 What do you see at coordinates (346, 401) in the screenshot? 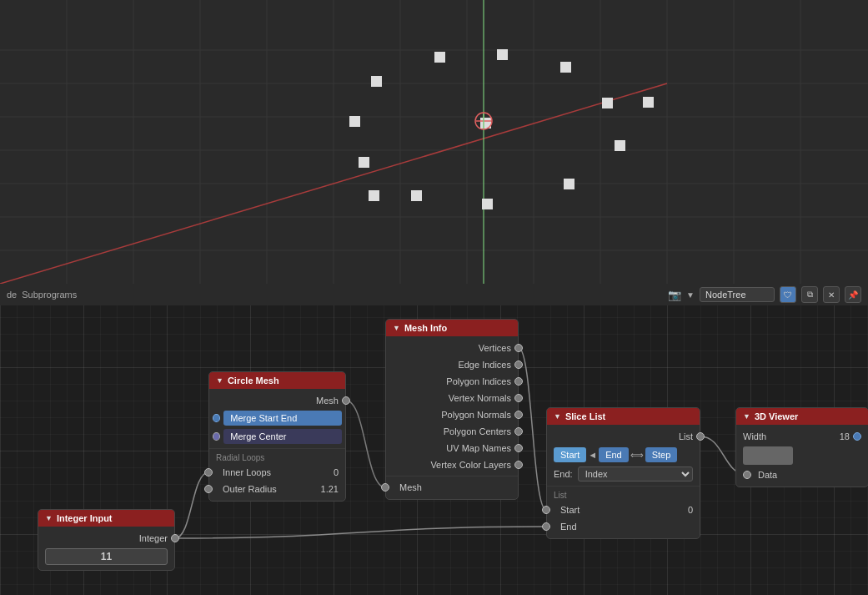
I see `mesh-output-socket` at bounding box center [346, 401].